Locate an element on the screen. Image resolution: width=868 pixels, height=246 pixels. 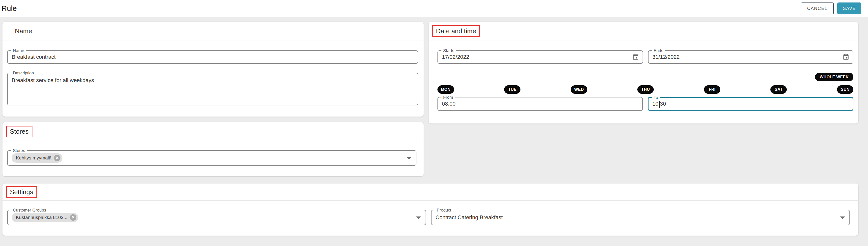
stores-card: Stores Stores Kehitys myymälä ✕ is located at coordinates (213, 149).